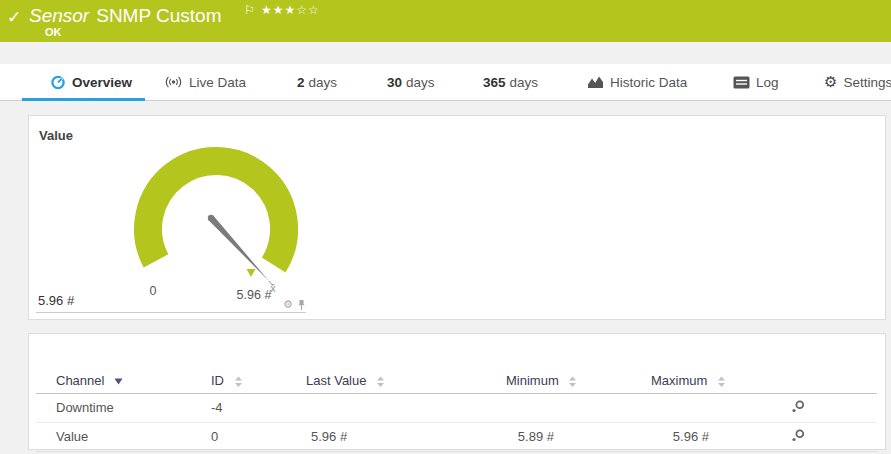 This screenshot has height=454, width=891. I want to click on tab-label: Live Data, so click(218, 82).